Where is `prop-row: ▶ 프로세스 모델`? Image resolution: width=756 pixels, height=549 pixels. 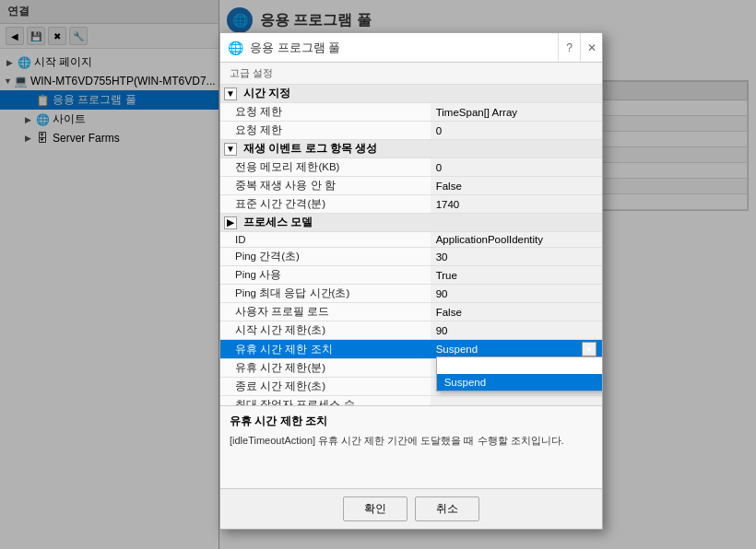
prop-row: ▶ 프로세스 모델 is located at coordinates (411, 223).